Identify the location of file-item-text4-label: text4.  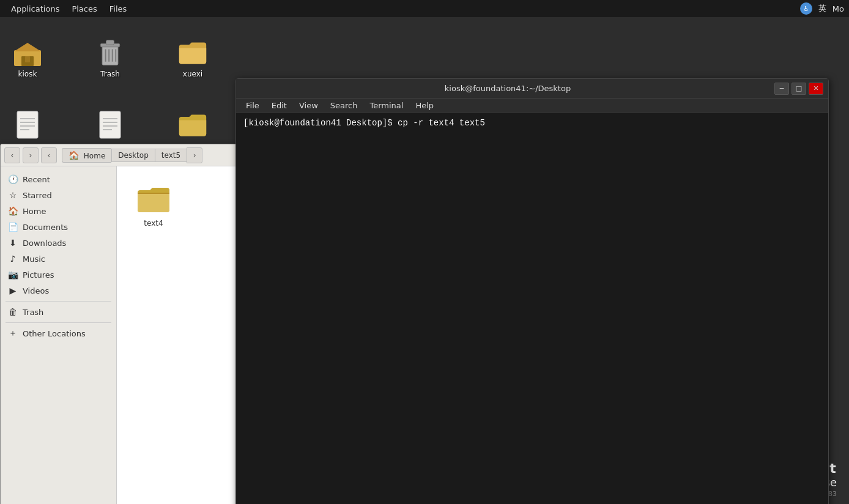
(153, 223).